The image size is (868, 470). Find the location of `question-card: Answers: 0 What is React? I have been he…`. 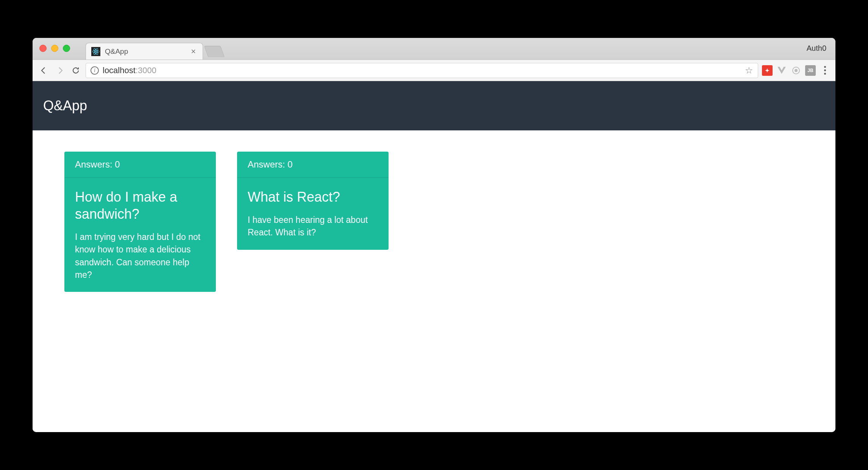

question-card: Answers: 0 What is React? I have been he… is located at coordinates (313, 201).